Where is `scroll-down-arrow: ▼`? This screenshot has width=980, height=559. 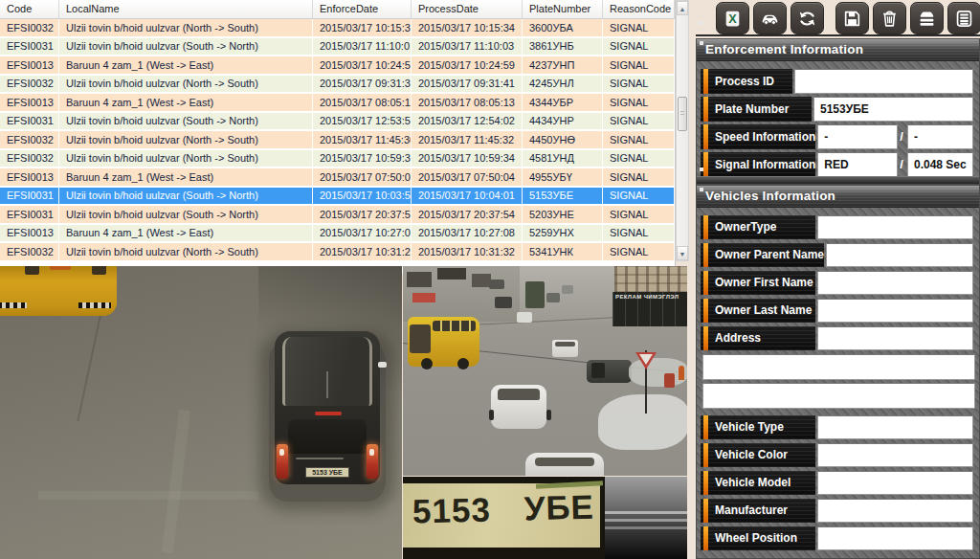
scroll-down-arrow: ▼ is located at coordinates (682, 253).